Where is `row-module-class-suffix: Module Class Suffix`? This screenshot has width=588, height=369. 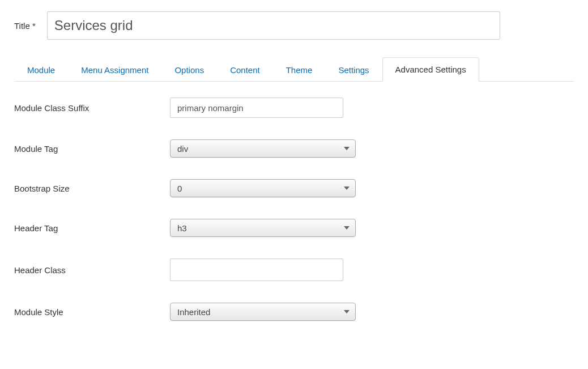 row-module-class-suffix: Module Class Suffix is located at coordinates (294, 108).